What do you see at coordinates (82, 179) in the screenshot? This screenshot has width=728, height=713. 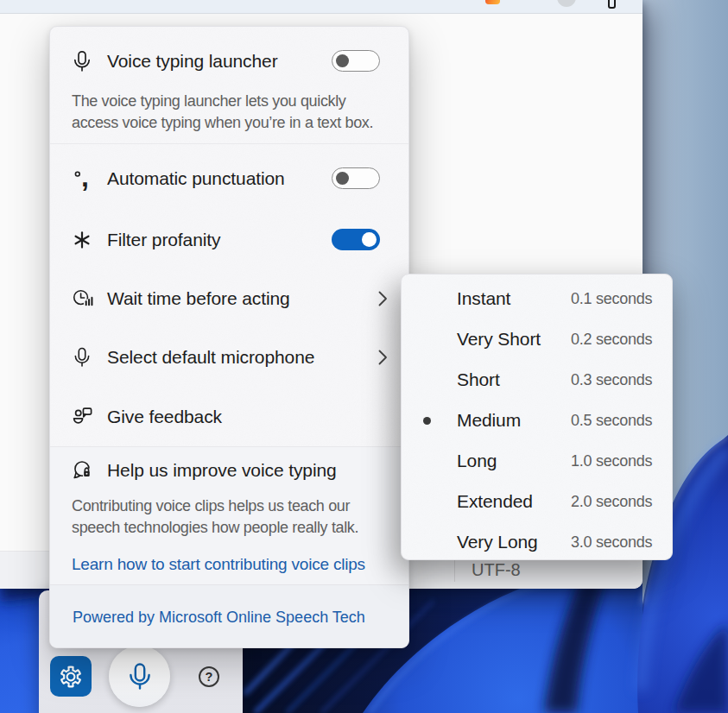 I see `punctuation-icon: ,` at bounding box center [82, 179].